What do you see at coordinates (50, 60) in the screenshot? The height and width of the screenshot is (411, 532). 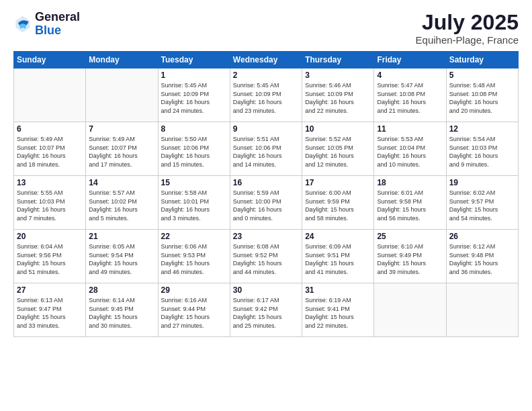 I see `weekday-header: Sunday` at bounding box center [50, 60].